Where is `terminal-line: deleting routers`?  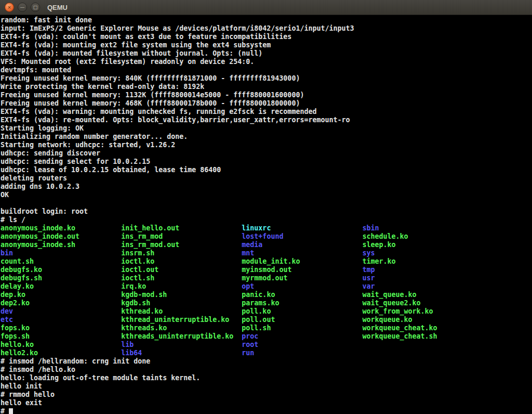 terminal-line: deleting routers is located at coordinates (266, 178).